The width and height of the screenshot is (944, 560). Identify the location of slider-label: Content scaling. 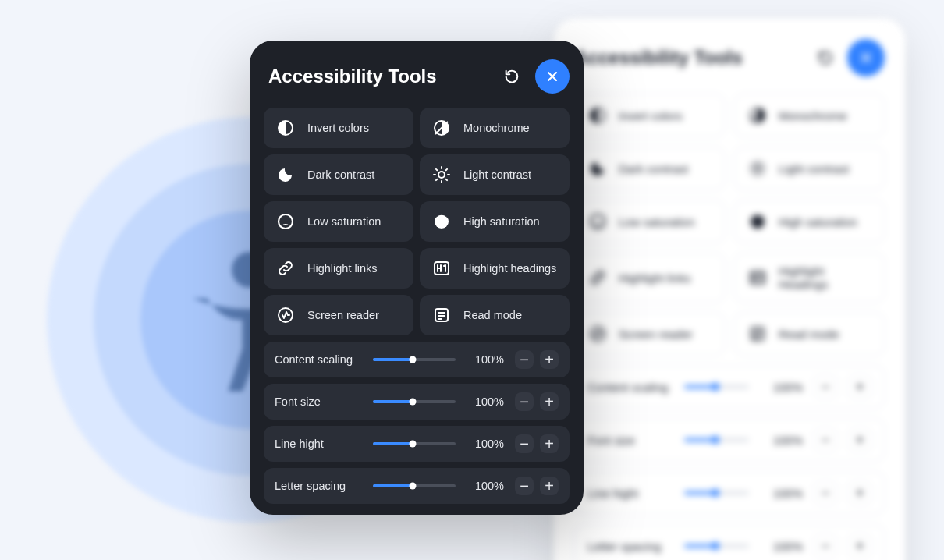
(318, 360).